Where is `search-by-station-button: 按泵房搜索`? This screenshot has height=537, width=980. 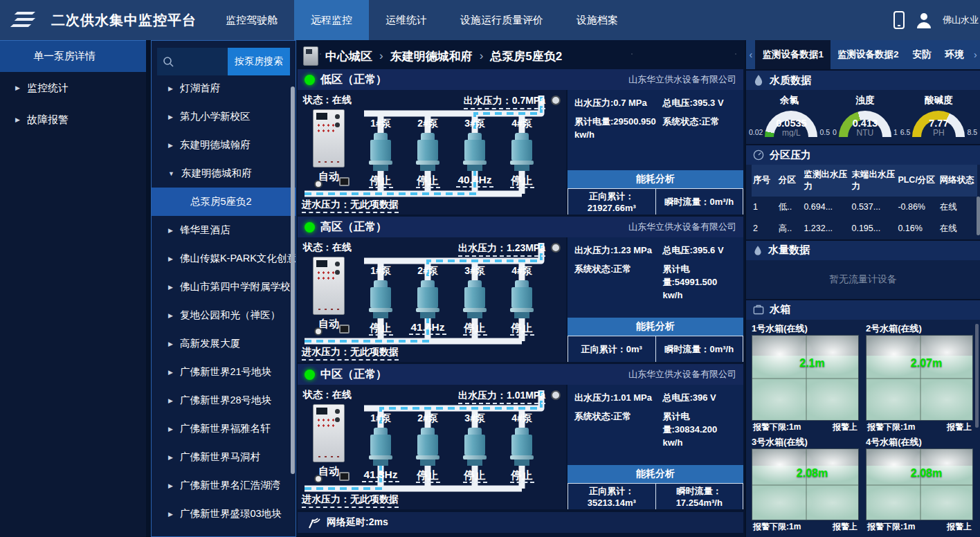 search-by-station-button: 按泵房搜索 is located at coordinates (259, 62).